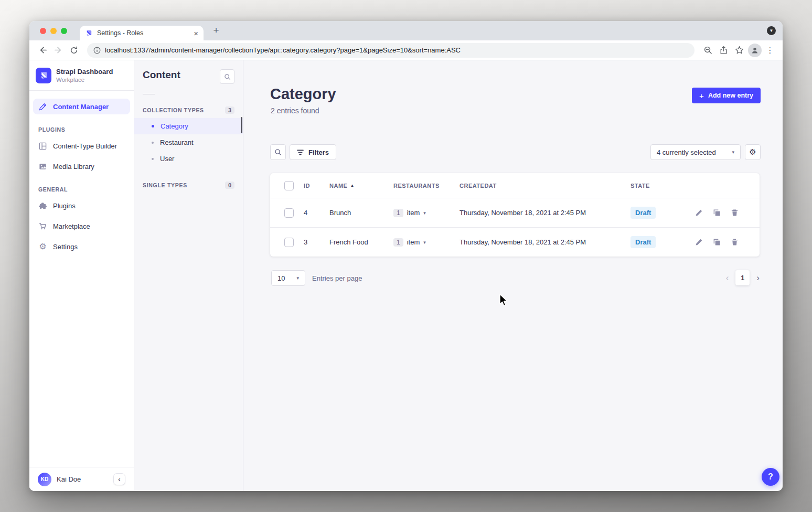  What do you see at coordinates (770, 50) in the screenshot?
I see `browser-menu-icon: ⋮` at bounding box center [770, 50].